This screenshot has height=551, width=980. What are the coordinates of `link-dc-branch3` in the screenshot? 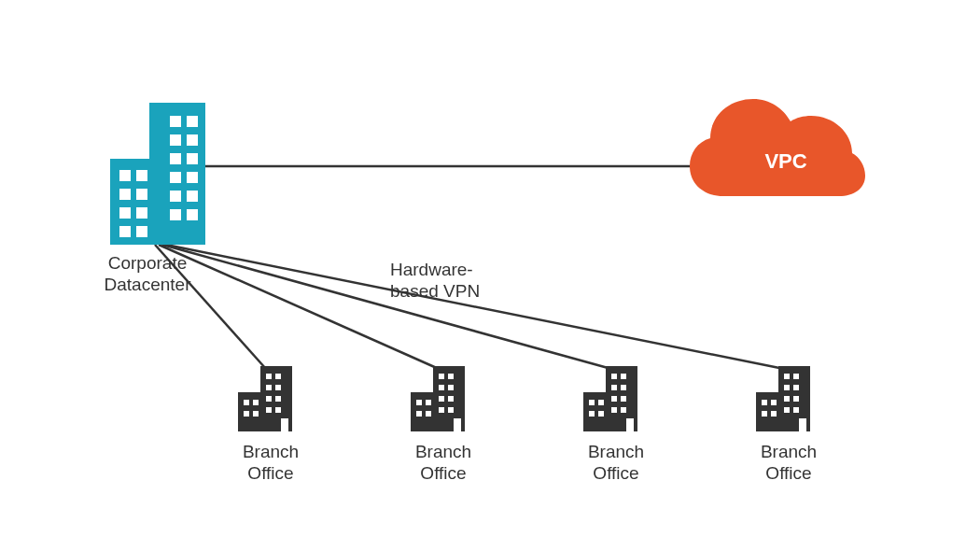 It's located at (386, 306).